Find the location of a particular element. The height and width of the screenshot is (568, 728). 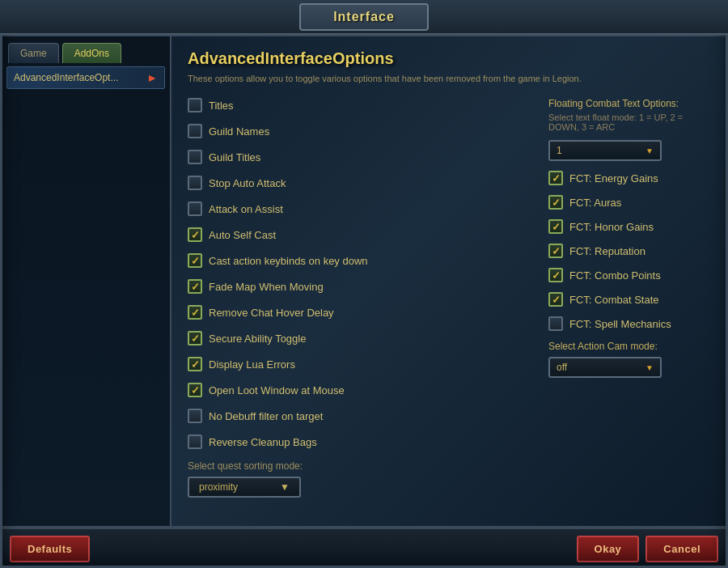

label-auto-self-cast: Auto Self Cast is located at coordinates (243, 235).